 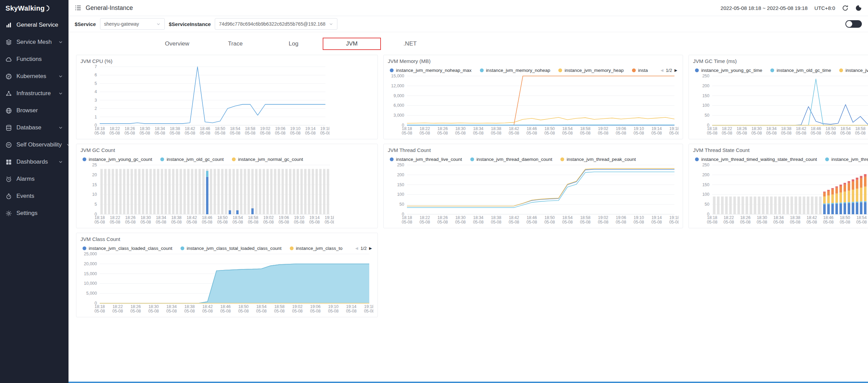 I want to click on legend-item-instance-jvm-class-to: instance_jvm_class_to, so click(x=316, y=248).